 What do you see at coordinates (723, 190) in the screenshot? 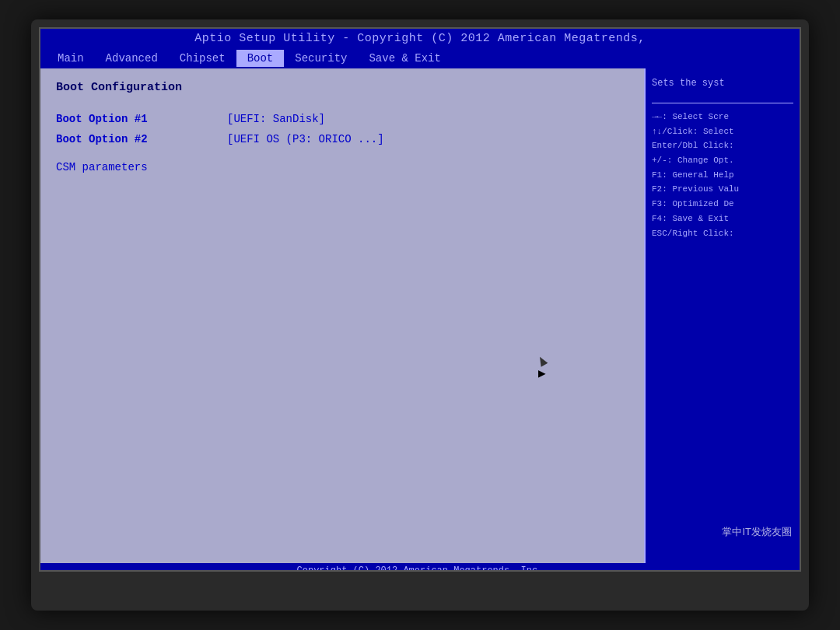
I see `key-help-line-5: F2: Previous Valu` at bounding box center [723, 190].